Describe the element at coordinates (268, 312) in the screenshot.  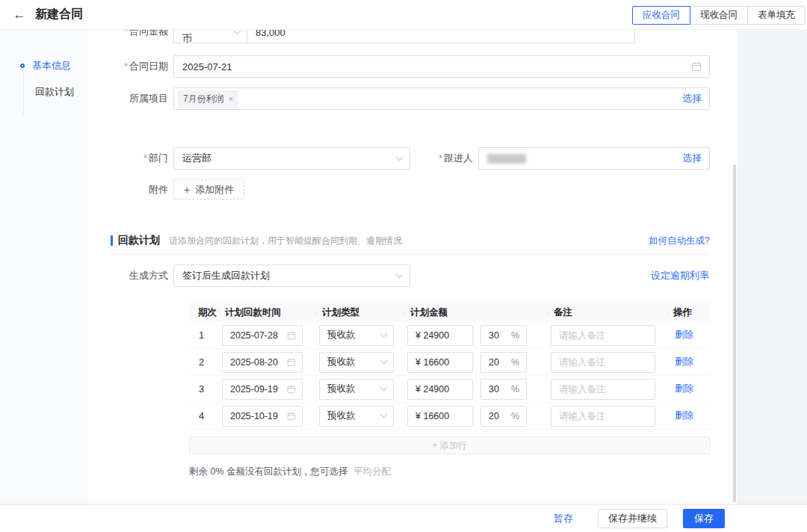
I see `col-header-date: 计划回款时间` at that location.